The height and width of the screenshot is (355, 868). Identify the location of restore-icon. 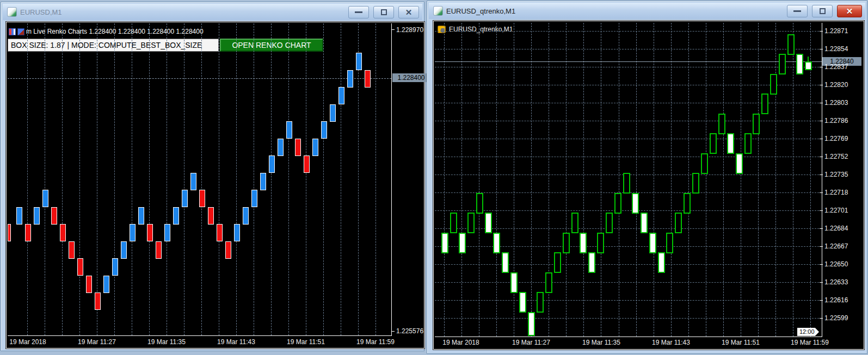
(384, 12).